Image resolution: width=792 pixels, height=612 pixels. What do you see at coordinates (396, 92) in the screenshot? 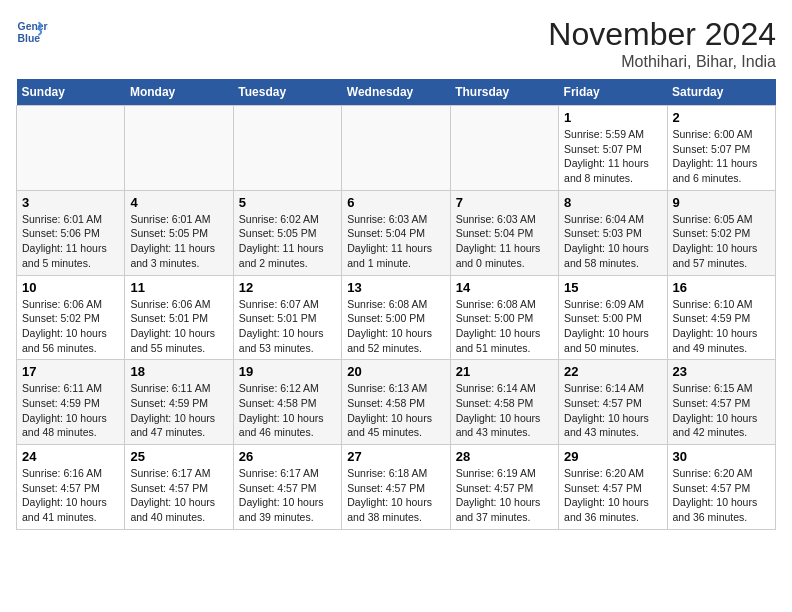
I see `weekday-header-wednesday: Wednesday` at bounding box center [396, 92].